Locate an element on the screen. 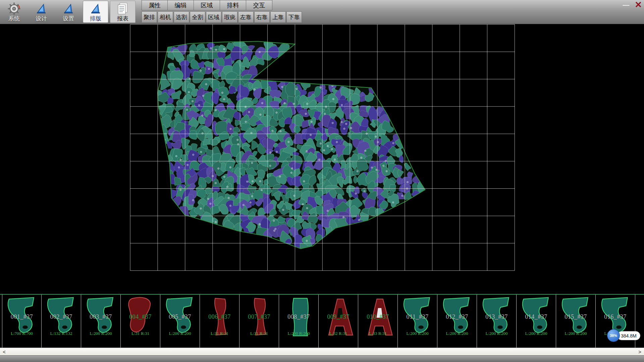 This screenshot has height=362, width=644. part-thumbnail: 005_#37L:200 R:200 is located at coordinates (180, 321).